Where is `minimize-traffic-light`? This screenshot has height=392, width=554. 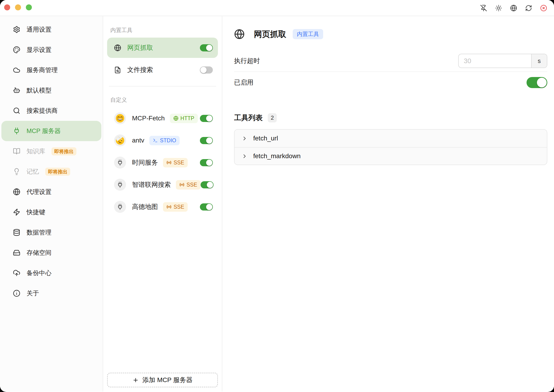
minimize-traffic-light is located at coordinates (18, 7).